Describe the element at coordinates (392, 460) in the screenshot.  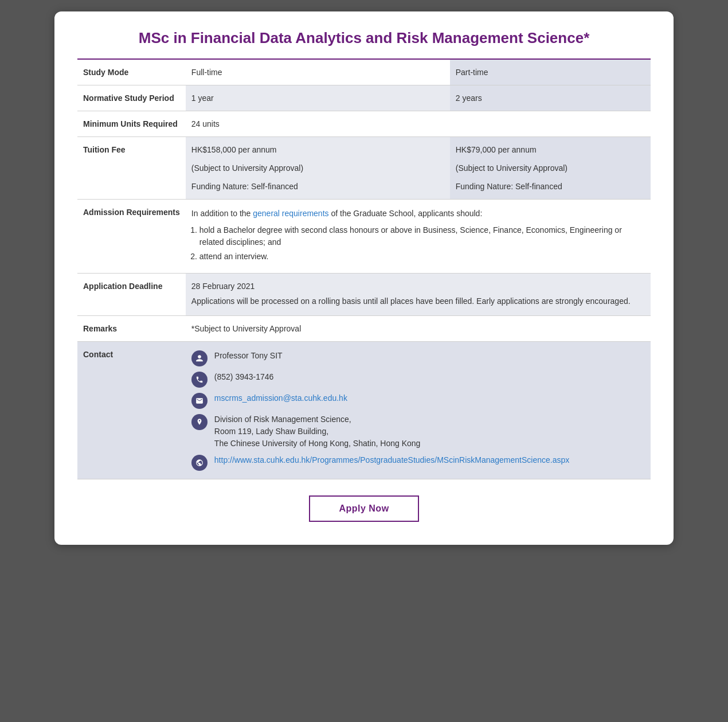
I see `contact-link-4: http://www.sta.cuhk.edu.hk/Programmes/Po…` at that location.